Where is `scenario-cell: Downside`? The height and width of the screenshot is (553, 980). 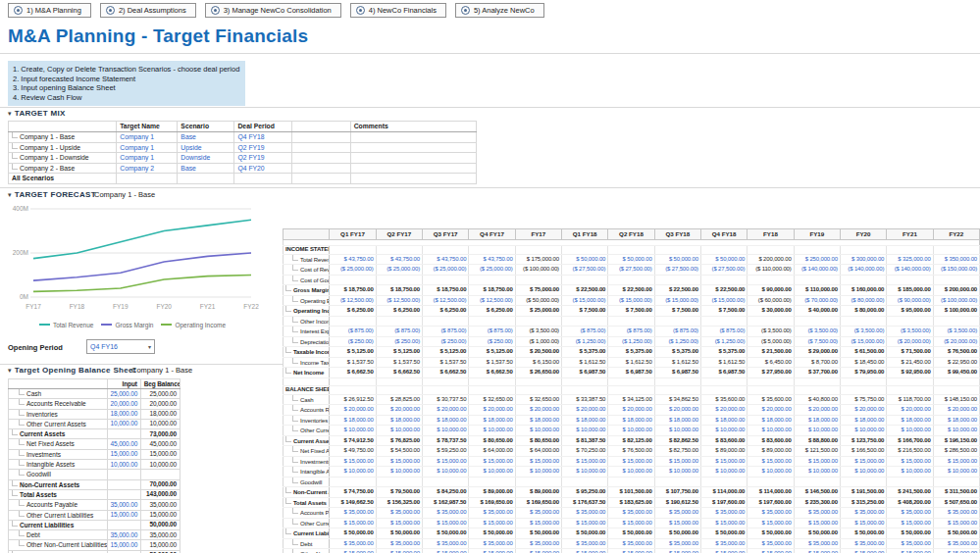 scenario-cell: Downside is located at coordinates (206, 159).